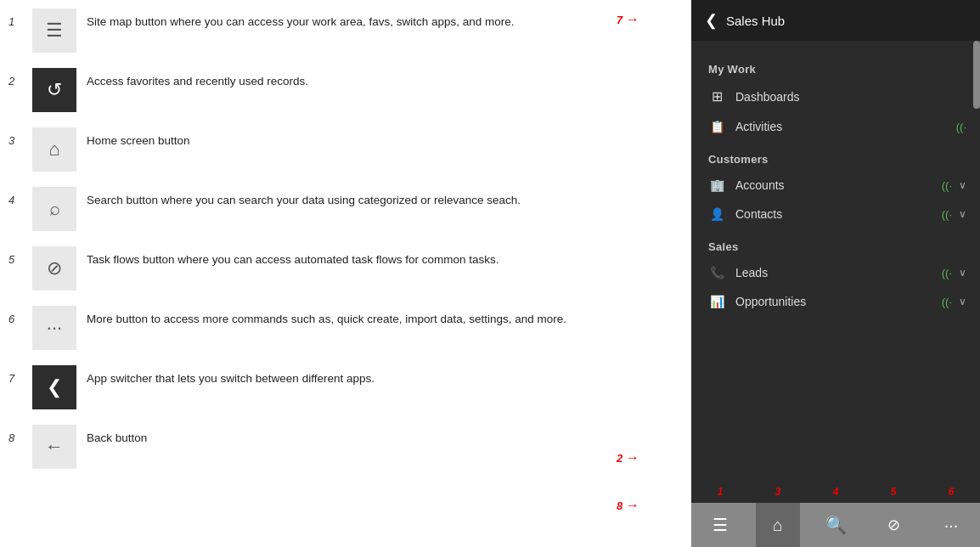 The height and width of the screenshot is (547, 980). Describe the element at coordinates (778, 525) in the screenshot. I see `home-icon: ⌂` at that location.